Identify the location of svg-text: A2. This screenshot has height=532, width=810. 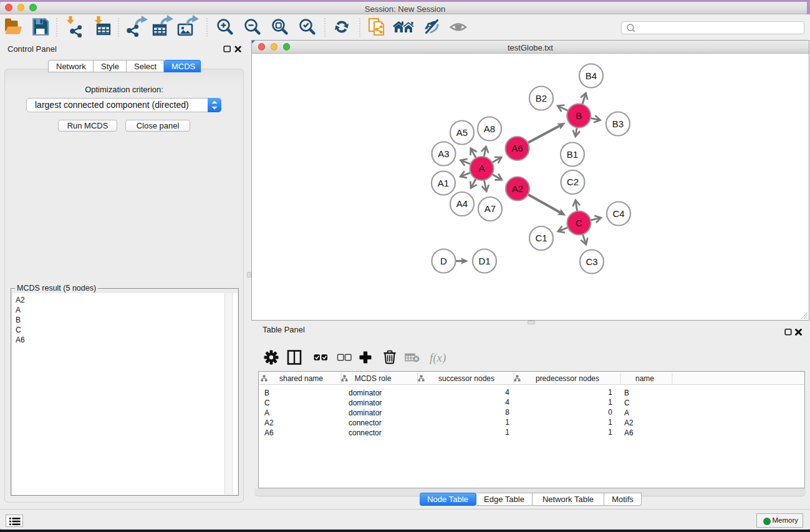
(518, 188).